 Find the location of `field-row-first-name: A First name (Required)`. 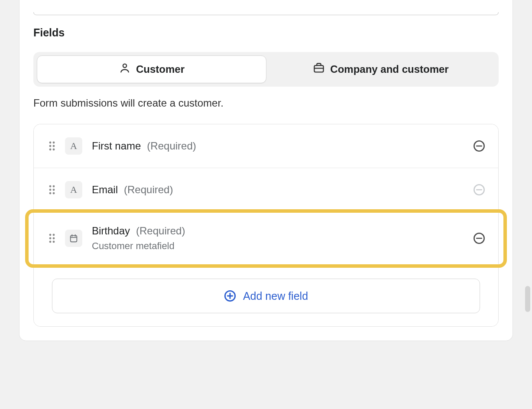

field-row-first-name: A First name (Required) is located at coordinates (266, 146).